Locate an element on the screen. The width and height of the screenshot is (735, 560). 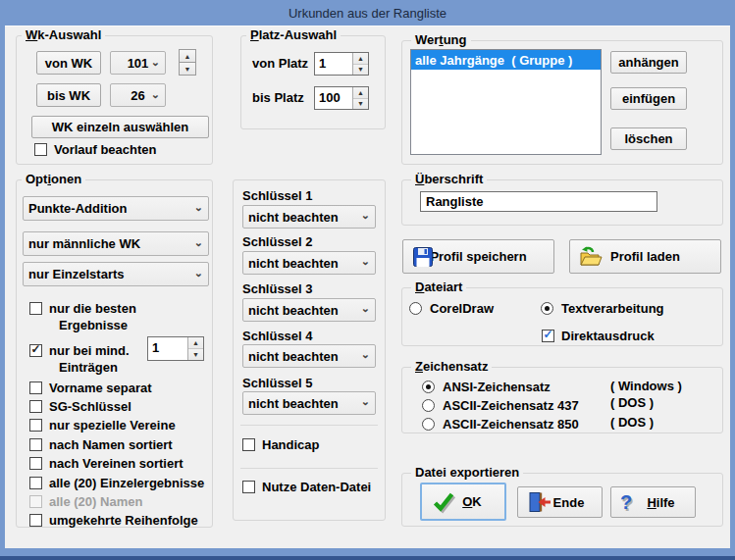
nach-vereinen-sortiert-checkbox: ✓ nach Vereinen sortiert is located at coordinates (106, 463).